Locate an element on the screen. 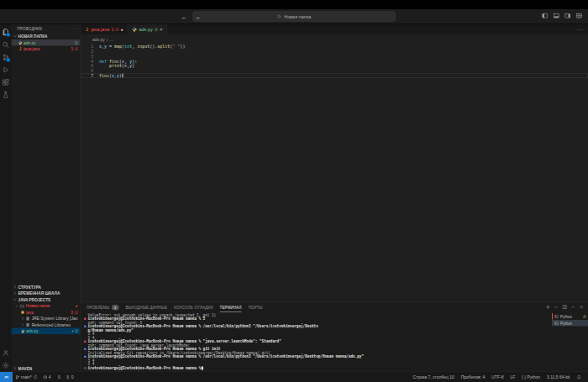 The image size is (588, 382). tree-row: java3, U is located at coordinates (46, 312).